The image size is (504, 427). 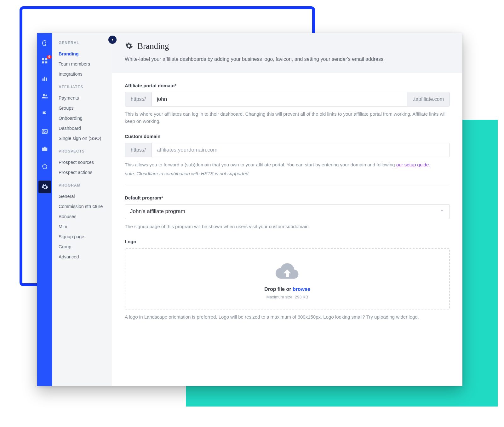 I want to click on drop-text-prefix: Drop file or, so click(x=278, y=289).